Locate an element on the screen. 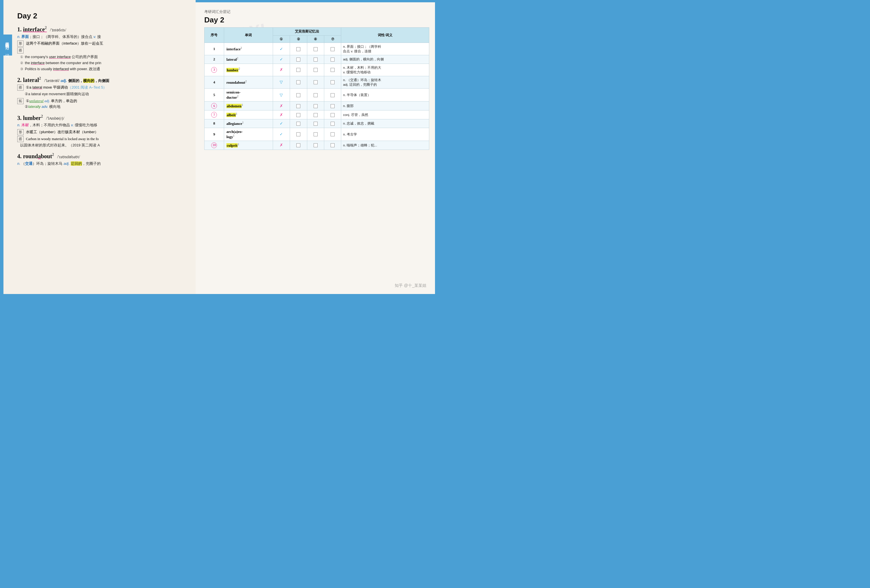  table-row: 10 culprit1 ✗ n. 嗡嗡声；雄蜂；犯... is located at coordinates (317, 145).